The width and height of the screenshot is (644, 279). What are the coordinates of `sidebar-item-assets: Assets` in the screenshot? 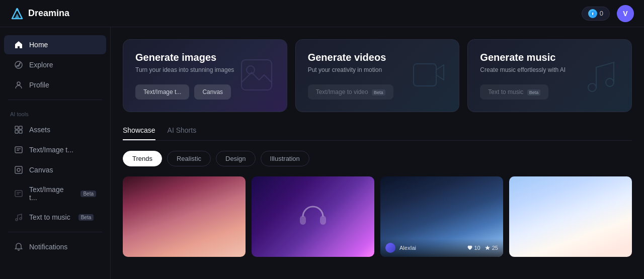 It's located at (55, 130).